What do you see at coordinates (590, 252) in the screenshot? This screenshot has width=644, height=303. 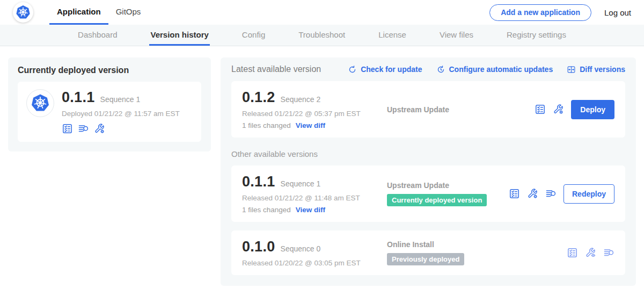 I see `view-config-icon` at bounding box center [590, 252].